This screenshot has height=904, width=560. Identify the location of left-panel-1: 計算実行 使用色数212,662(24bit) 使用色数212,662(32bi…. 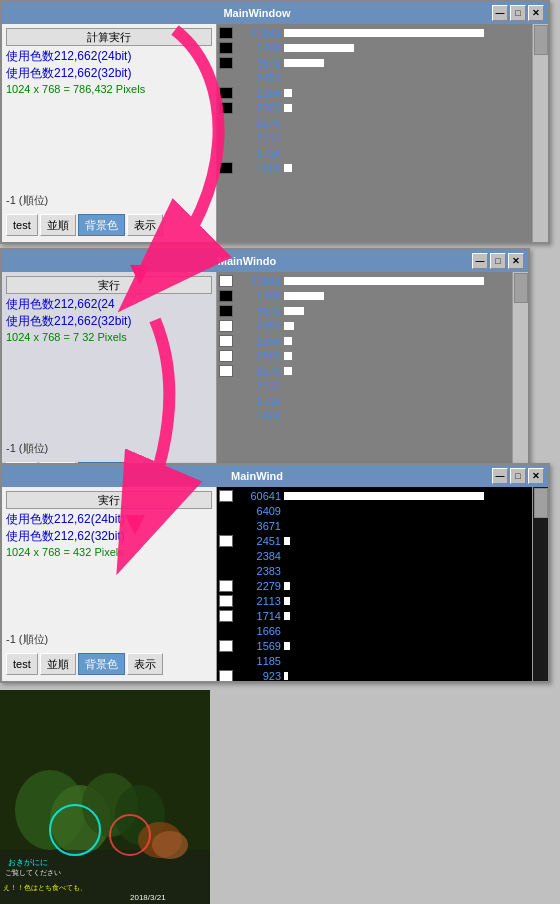
(110, 133).